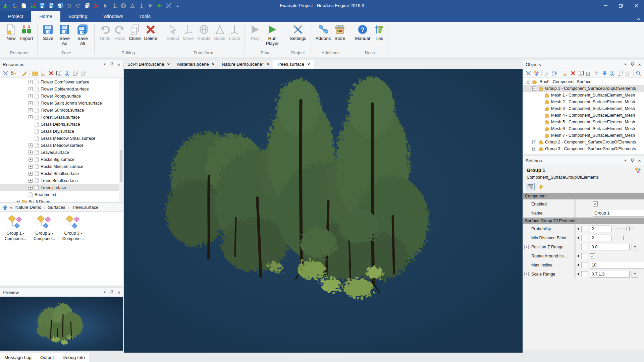 This screenshot has height=362, width=644. I want to click on preview-viewport, so click(62, 324).